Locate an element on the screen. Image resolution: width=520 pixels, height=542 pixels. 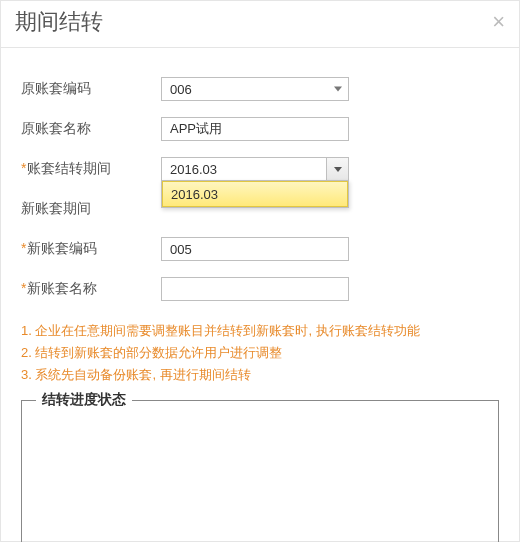
caret-down-icon is located at coordinates (338, 90).